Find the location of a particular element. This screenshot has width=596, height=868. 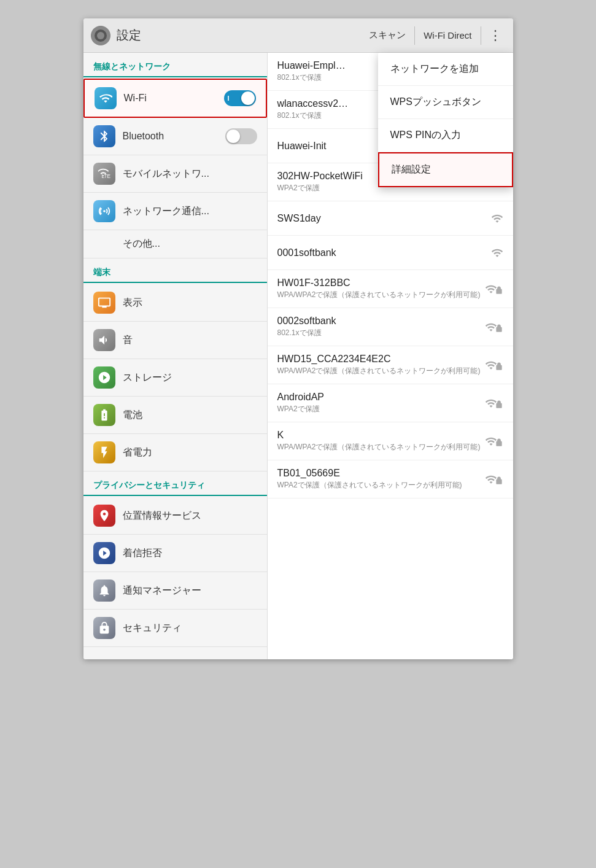

wifi-item-androidap: AndroidAP WPA2で保護 is located at coordinates (390, 403).